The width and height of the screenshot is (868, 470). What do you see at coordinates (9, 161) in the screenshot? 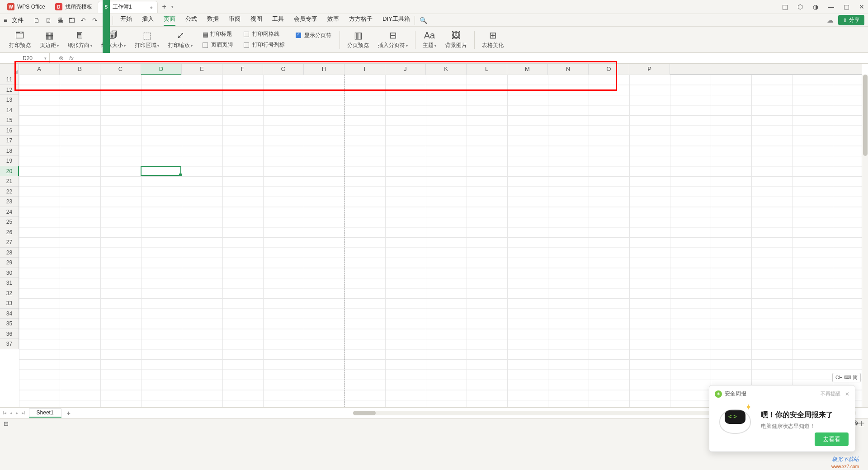
I see `row-header-19: 19` at bounding box center [9, 161].